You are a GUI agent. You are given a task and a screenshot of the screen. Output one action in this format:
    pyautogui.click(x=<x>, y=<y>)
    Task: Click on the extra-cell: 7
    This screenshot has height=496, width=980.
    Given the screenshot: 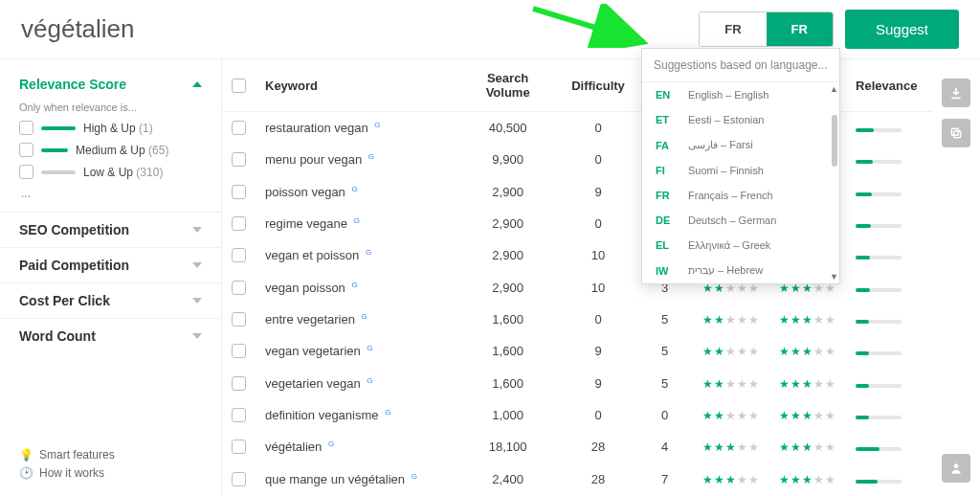 What is the action you would take?
    pyautogui.click(x=664, y=479)
    